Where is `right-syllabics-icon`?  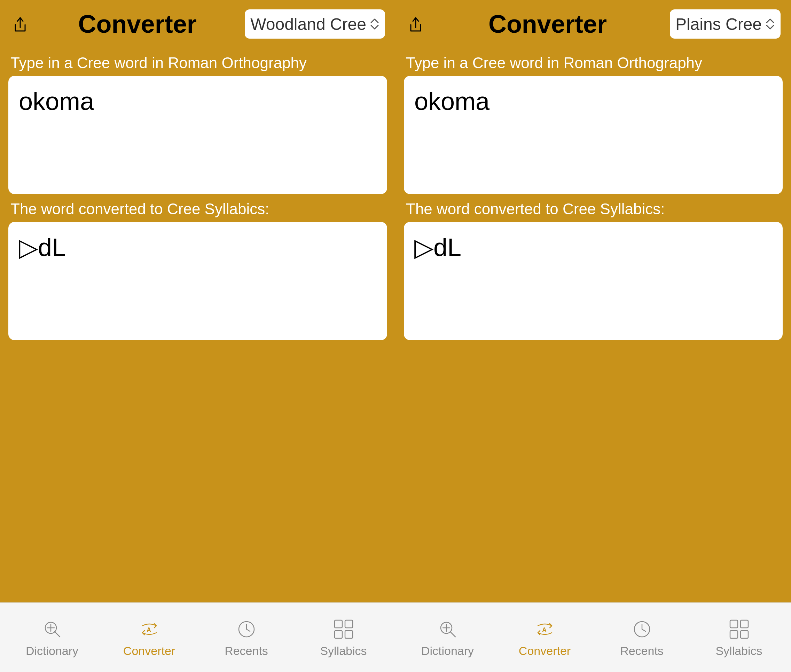
right-syllabics-icon is located at coordinates (739, 629).